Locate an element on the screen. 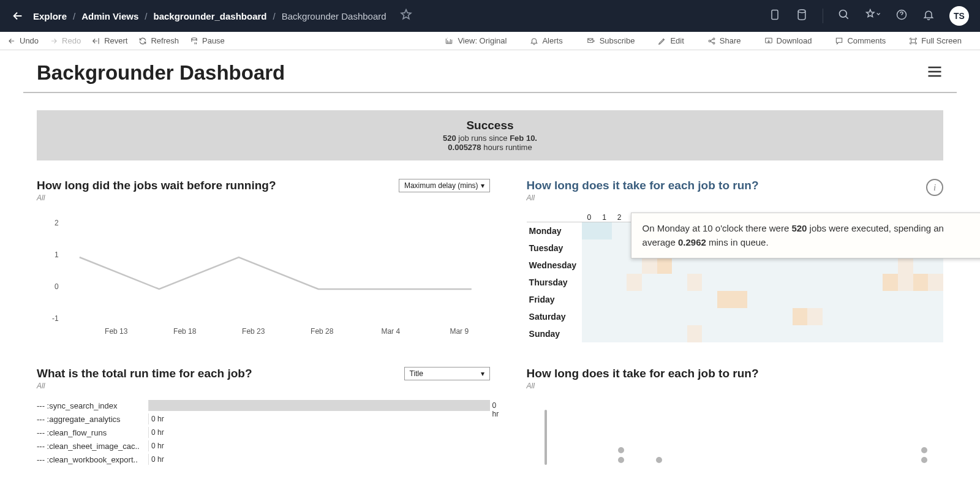  chart1-dropdown: Maximum delay (mins)▾ is located at coordinates (445, 186).